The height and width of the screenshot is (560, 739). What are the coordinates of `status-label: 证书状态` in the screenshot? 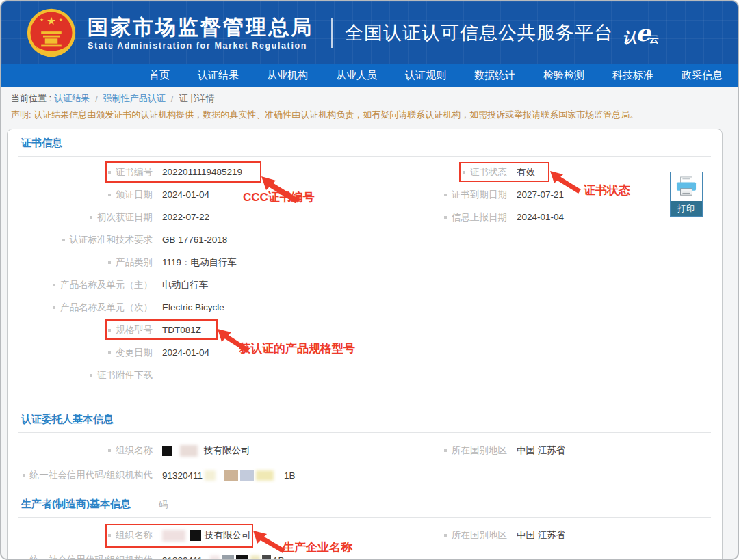 It's located at (489, 172).